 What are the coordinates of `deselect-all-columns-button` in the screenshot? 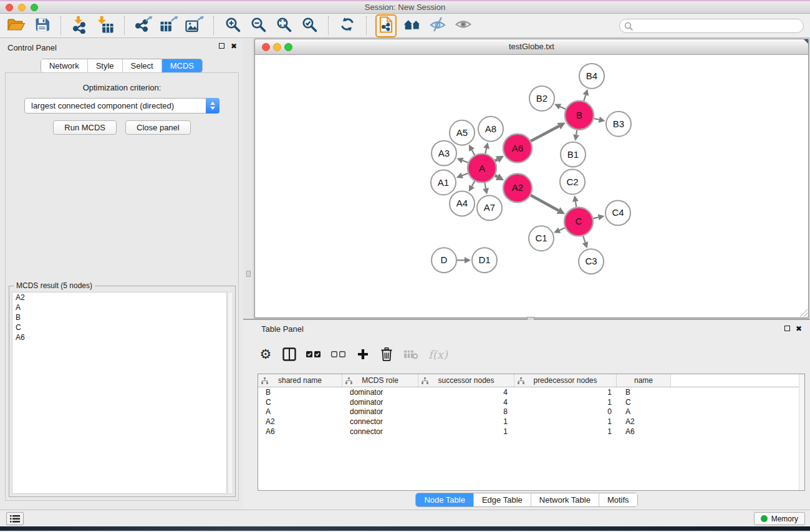 It's located at (339, 354).